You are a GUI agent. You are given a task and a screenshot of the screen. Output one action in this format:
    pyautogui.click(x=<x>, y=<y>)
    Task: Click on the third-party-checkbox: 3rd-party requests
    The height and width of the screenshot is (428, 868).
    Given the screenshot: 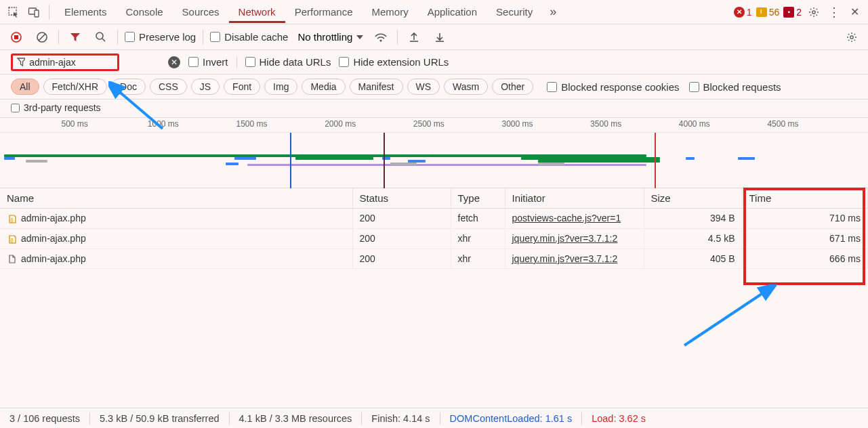 What is the action you would take?
    pyautogui.click(x=434, y=108)
    